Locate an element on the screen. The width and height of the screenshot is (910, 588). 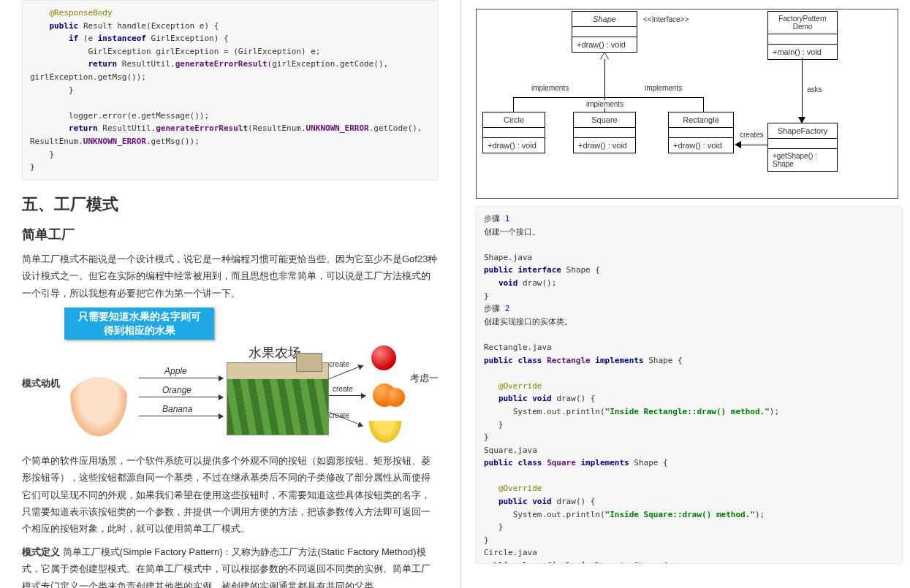
blue-callout: 只需要知道水果的名字则可 得到相应的水果 is located at coordinates (139, 324).